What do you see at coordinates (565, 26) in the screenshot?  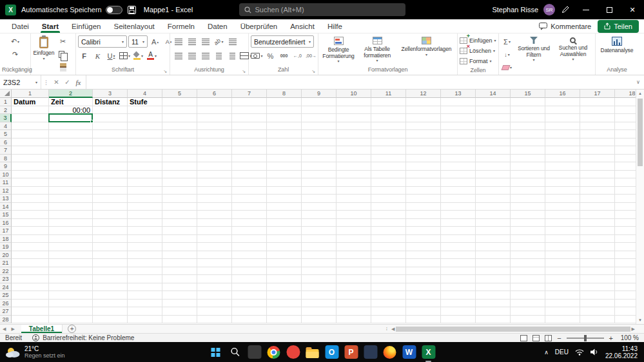 I see `comments-button: Kommentare` at bounding box center [565, 26].